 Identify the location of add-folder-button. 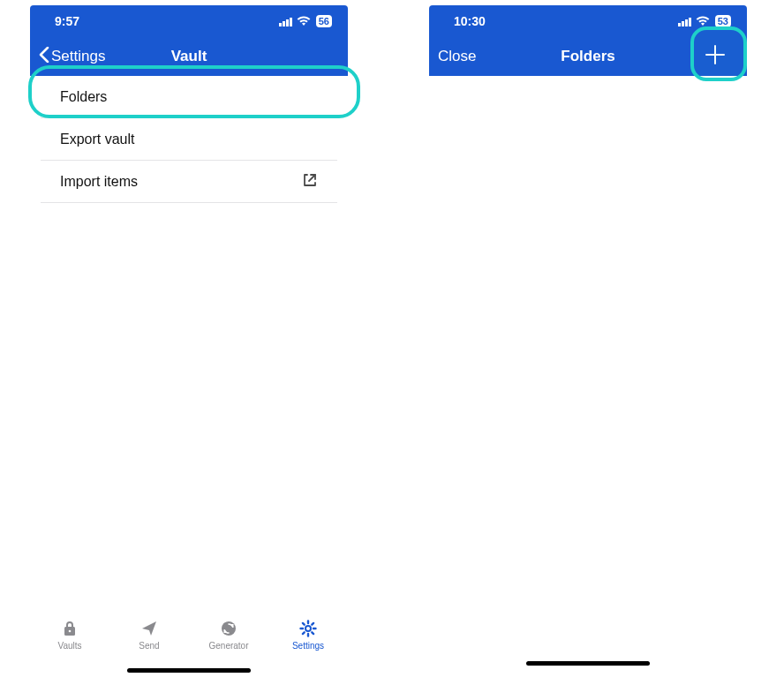
(715, 56).